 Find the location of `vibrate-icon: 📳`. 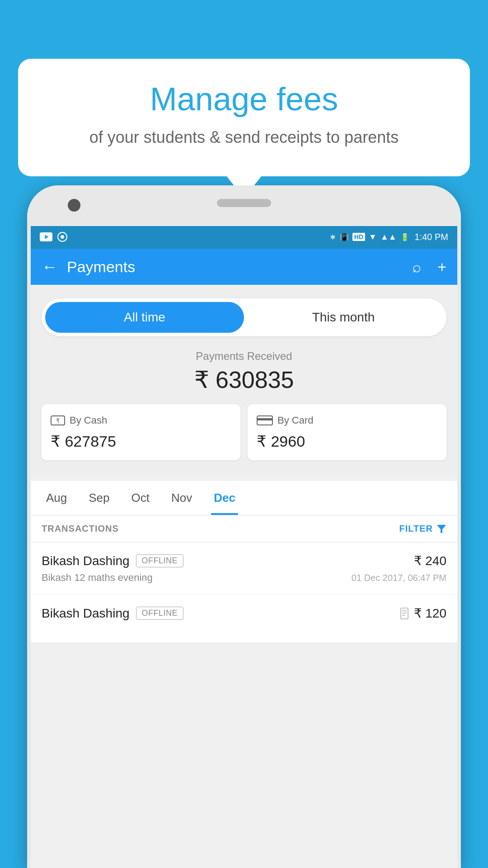

vibrate-icon: 📳 is located at coordinates (344, 237).